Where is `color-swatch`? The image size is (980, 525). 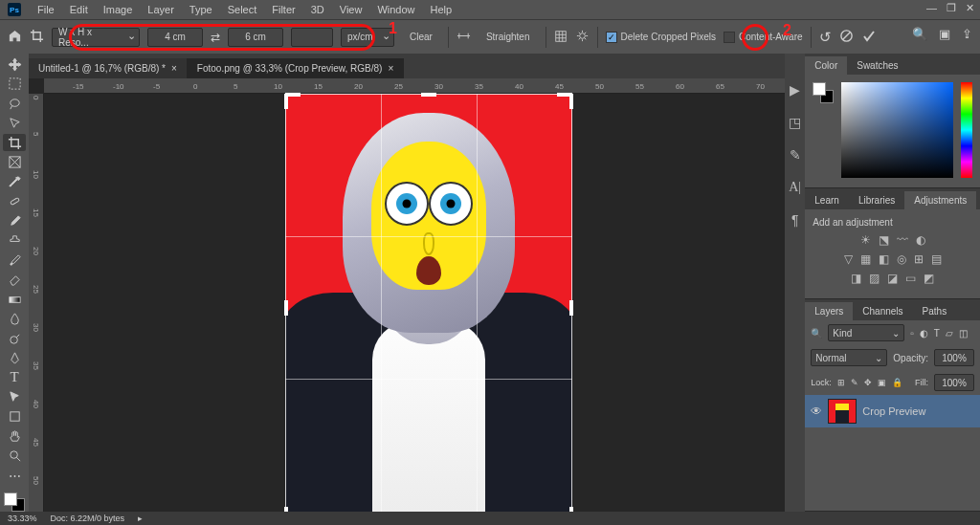 color-swatch is located at coordinates (823, 93).